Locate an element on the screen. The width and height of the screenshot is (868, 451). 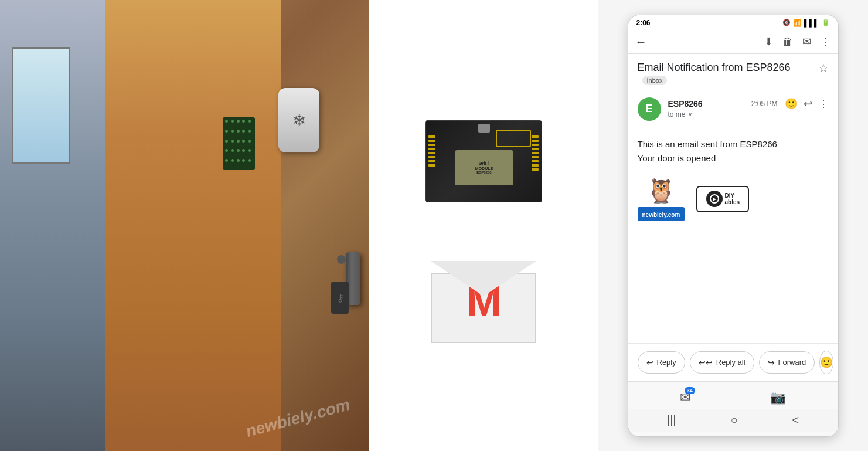
video-nav-button: 📷 is located at coordinates (778, 398).